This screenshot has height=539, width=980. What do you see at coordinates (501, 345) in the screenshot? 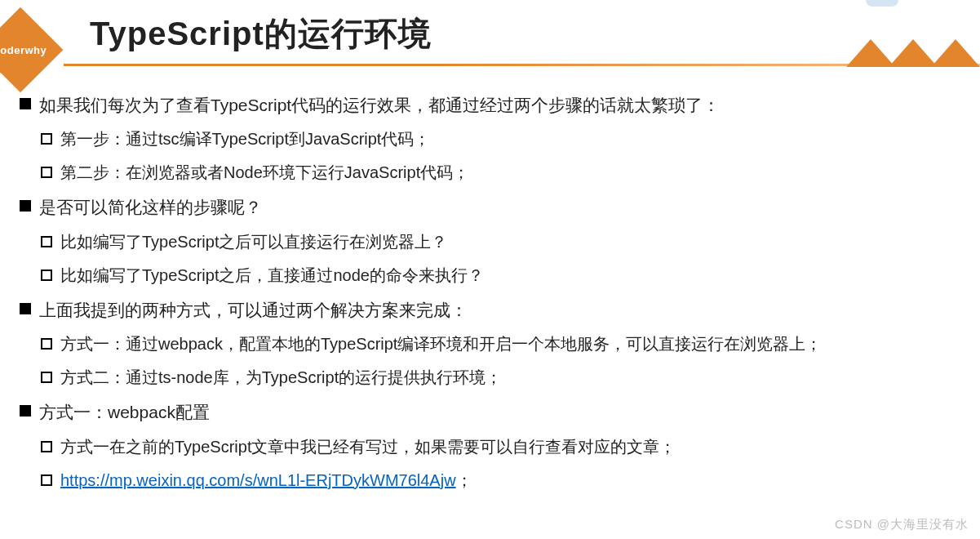
I see `bullet-level2: 方式一：通过webpack，配置本地的TypeScript编译环境和开启一个本地…` at bounding box center [501, 345].